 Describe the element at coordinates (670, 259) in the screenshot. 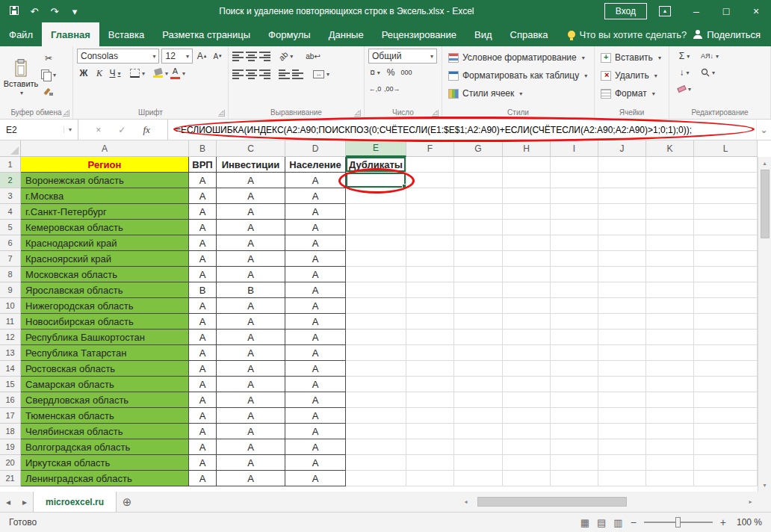

I see `cell-K7` at that location.